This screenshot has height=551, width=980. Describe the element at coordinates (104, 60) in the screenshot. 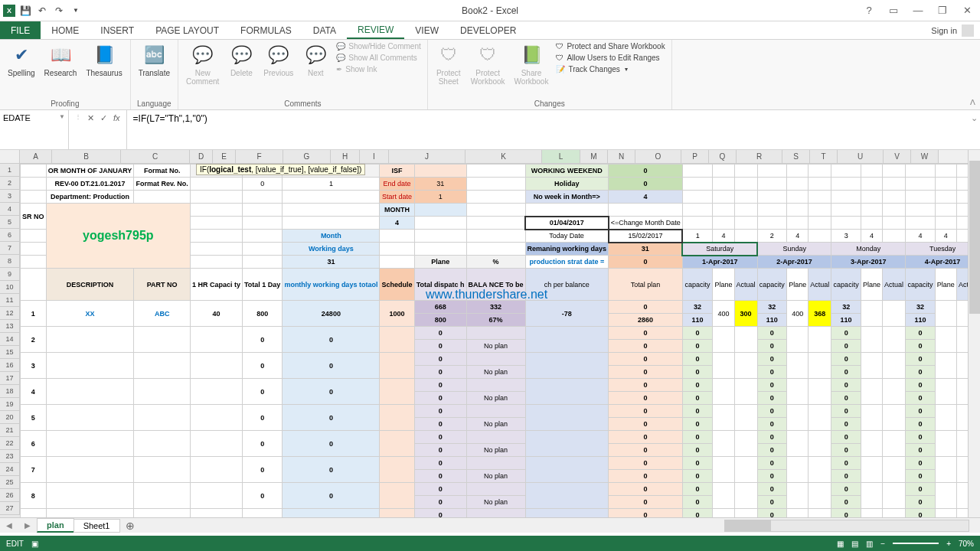

I see `thesaurus-button: 📘Thesaurus` at that location.